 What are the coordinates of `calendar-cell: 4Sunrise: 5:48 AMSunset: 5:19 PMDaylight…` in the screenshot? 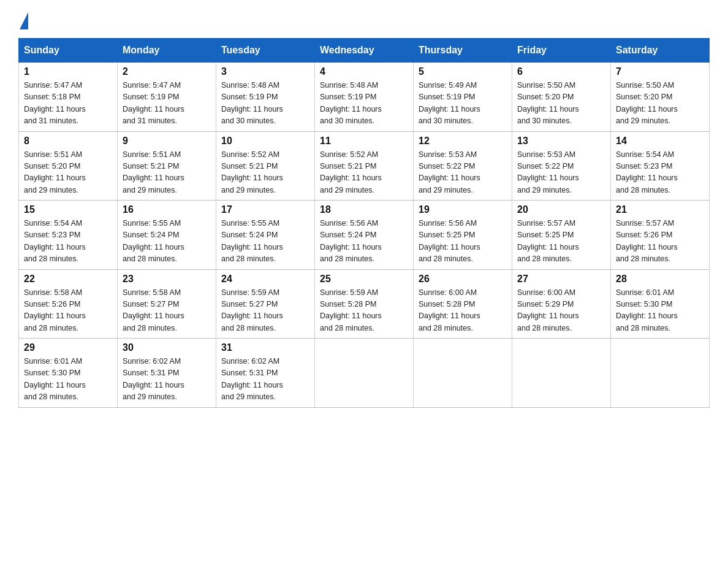 It's located at (364, 97).